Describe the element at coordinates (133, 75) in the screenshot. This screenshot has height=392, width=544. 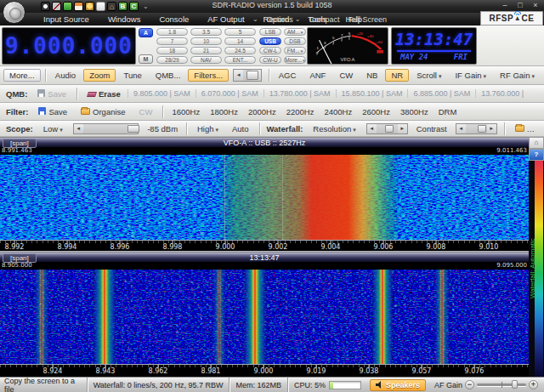
I see `tune-button: Tune` at that location.